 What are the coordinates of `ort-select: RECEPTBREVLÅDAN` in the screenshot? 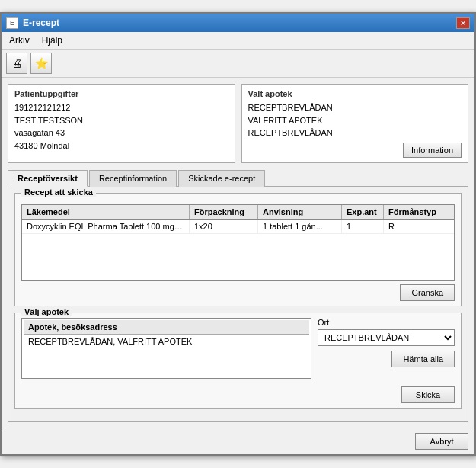 It's located at (386, 338).